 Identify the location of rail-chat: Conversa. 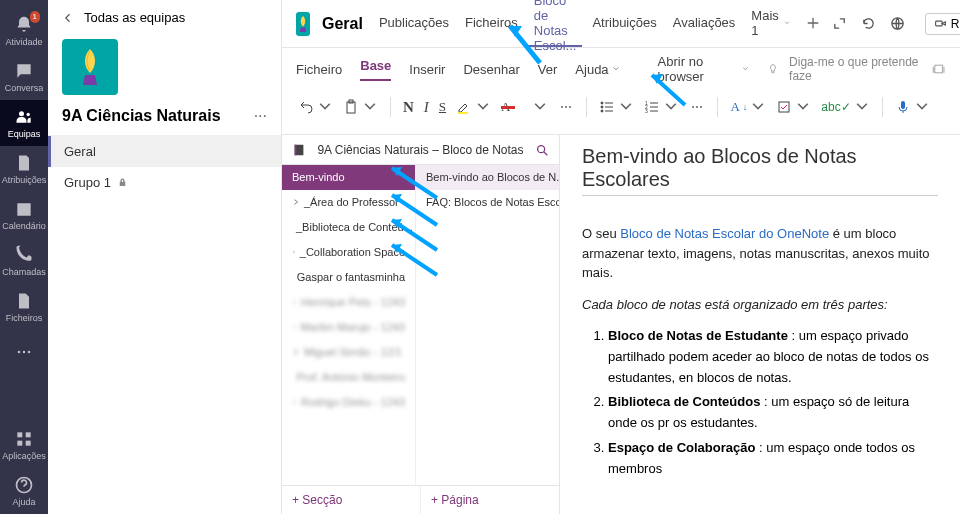
(24, 77).